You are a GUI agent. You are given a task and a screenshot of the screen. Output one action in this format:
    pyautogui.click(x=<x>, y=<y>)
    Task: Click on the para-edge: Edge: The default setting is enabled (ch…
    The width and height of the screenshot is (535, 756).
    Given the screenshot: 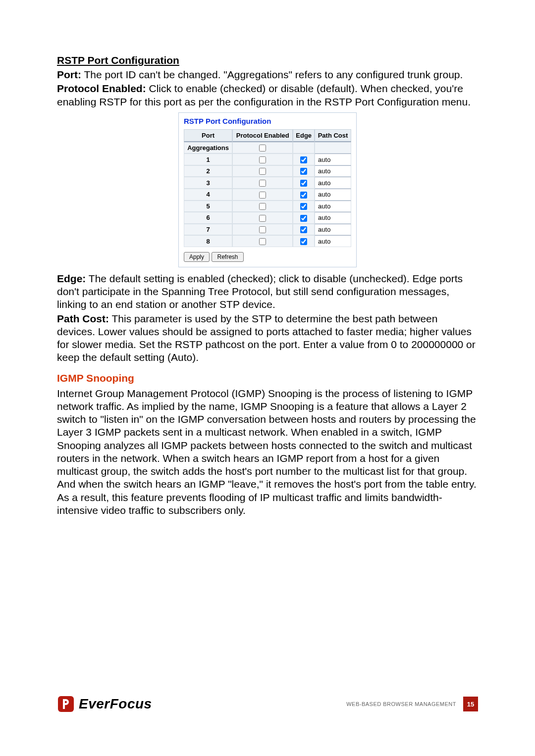 What is the action you would take?
    pyautogui.click(x=268, y=292)
    